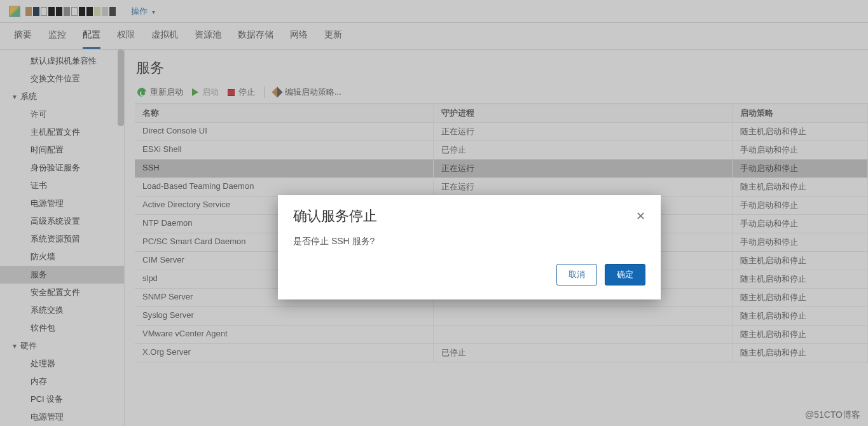 This screenshot has height=426, width=868. Describe the element at coordinates (641, 216) in the screenshot. I see `close-icon: ✕` at that location.